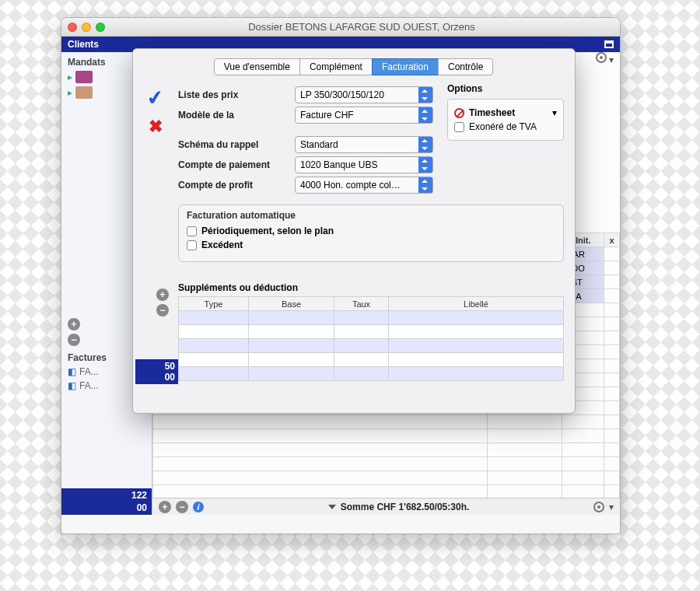  I want to click on select-value: LP 350/300/150/120, so click(342, 95).